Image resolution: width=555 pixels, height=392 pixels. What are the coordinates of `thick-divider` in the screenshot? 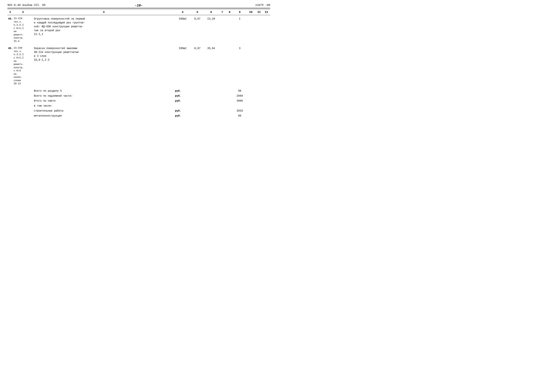 It's located at (139, 8).